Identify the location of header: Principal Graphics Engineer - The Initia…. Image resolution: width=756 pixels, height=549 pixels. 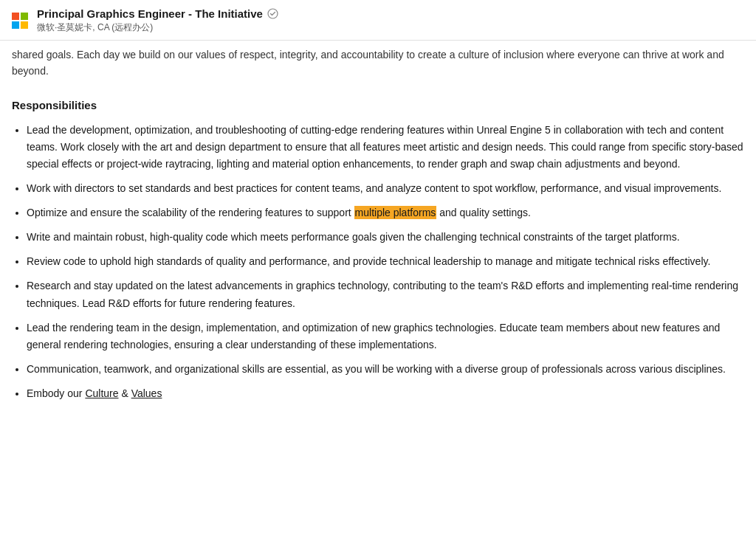
(378, 21).